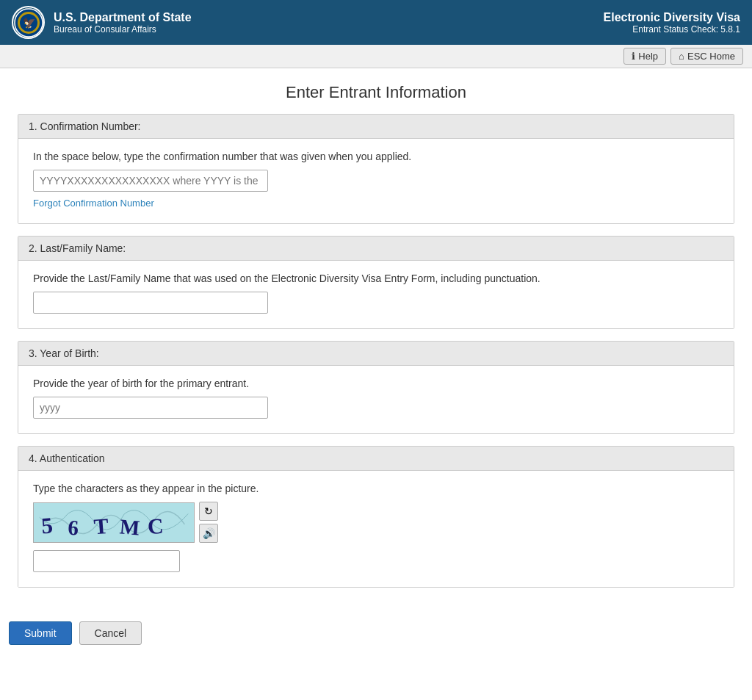  What do you see at coordinates (376, 282) in the screenshot?
I see `section-last-name: 2. Last/Family Name: Provide the Last/Fa…` at bounding box center [376, 282].